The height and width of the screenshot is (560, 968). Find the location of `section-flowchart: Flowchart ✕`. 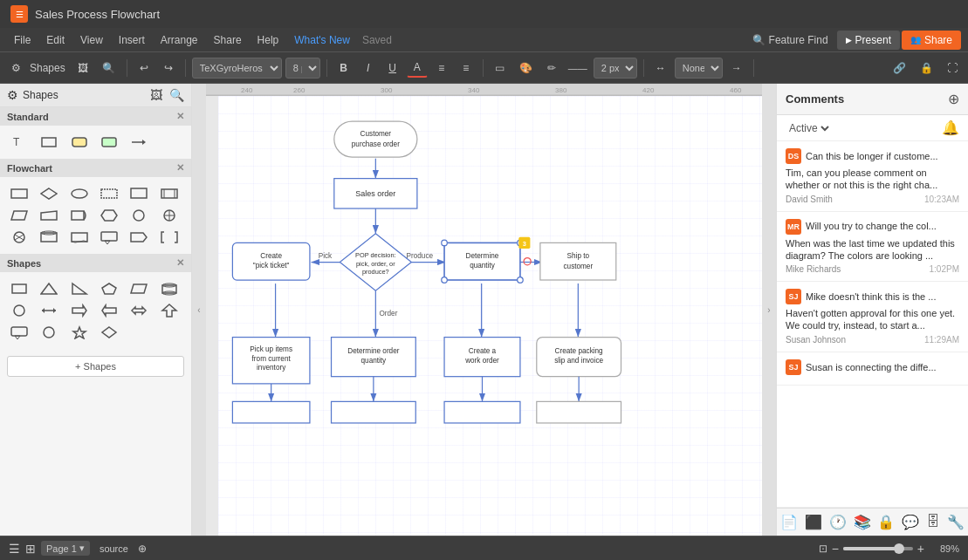

section-flowchart: Flowchart ✕ is located at coordinates (96, 167).